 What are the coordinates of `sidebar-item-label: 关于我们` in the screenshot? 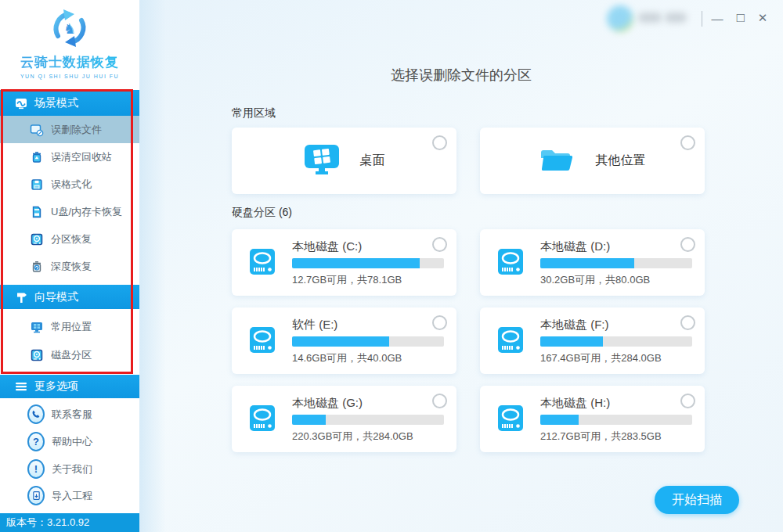 It's located at (72, 469).